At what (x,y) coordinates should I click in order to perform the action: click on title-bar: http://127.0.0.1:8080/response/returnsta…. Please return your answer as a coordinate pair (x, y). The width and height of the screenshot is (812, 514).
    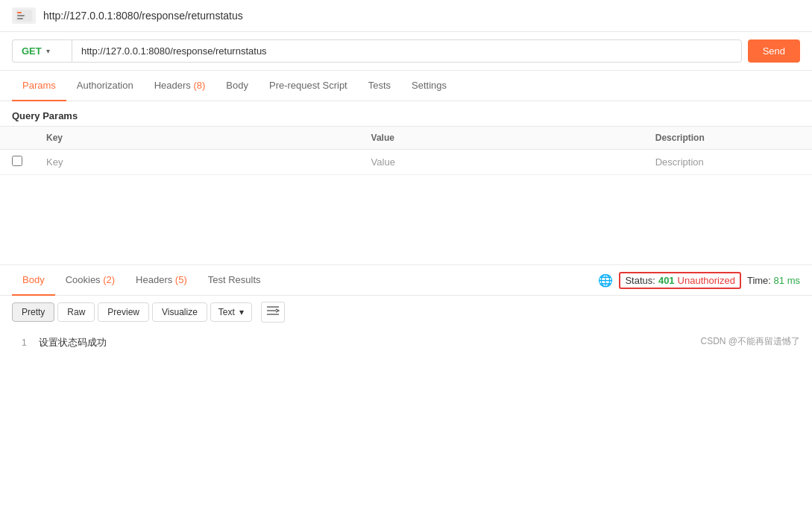
    Looking at the image, I should click on (406, 16).